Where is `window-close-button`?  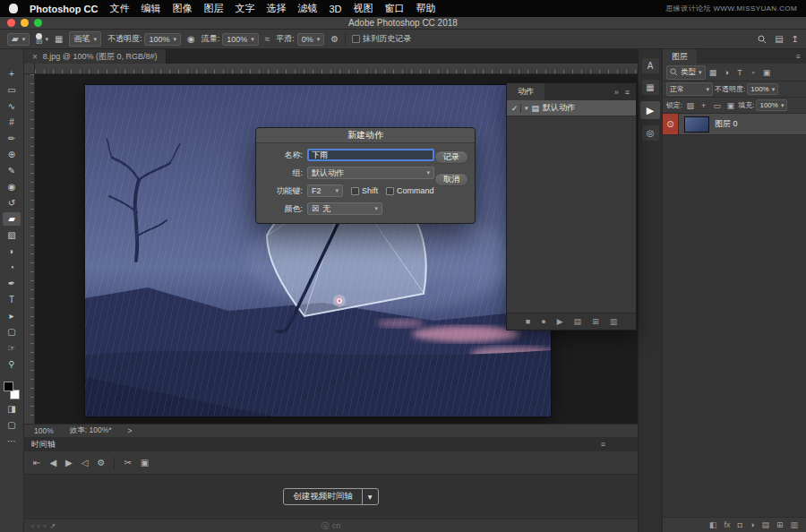
window-close-button is located at coordinates (11, 23).